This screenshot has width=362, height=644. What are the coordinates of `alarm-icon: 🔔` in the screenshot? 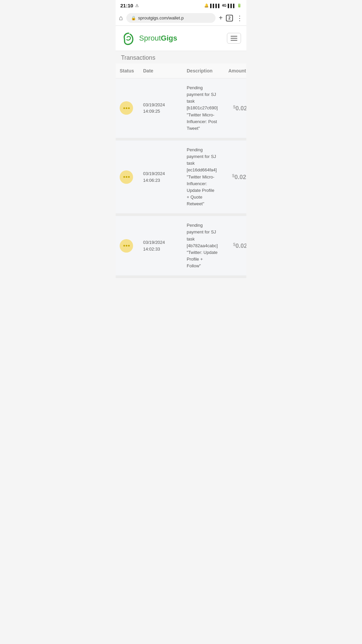 It's located at (206, 5).